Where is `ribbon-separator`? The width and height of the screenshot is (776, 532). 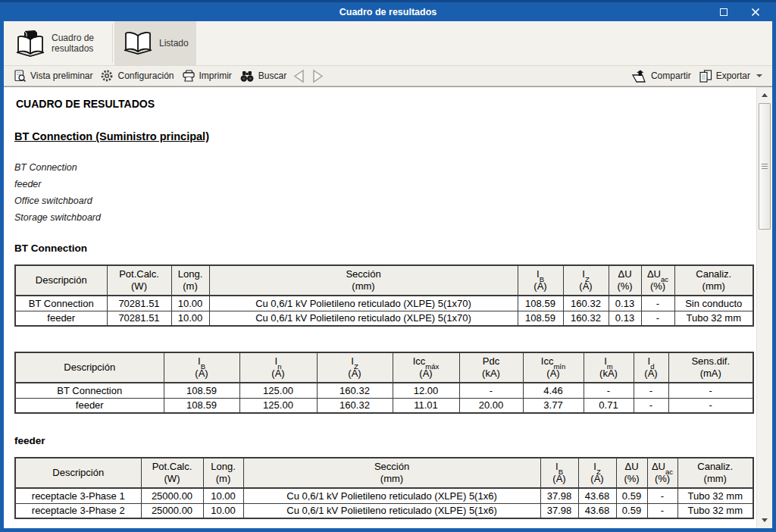
ribbon-separator is located at coordinates (112, 43).